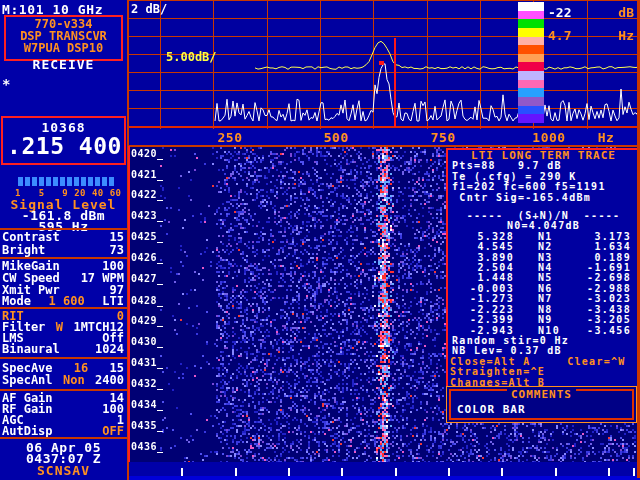 This screenshot has height=480, width=640. Describe the element at coordinates (64, 38) in the screenshot. I see `radio-id-box: 770-v334 DSP TRANSCVR W7PUA DSP10` at that location.